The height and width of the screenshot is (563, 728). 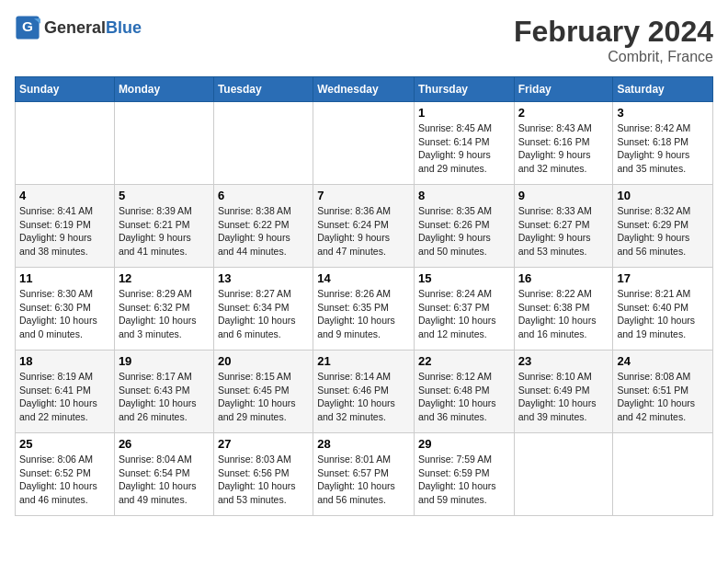 What do you see at coordinates (64, 195) in the screenshot?
I see `day-number: 4` at bounding box center [64, 195].